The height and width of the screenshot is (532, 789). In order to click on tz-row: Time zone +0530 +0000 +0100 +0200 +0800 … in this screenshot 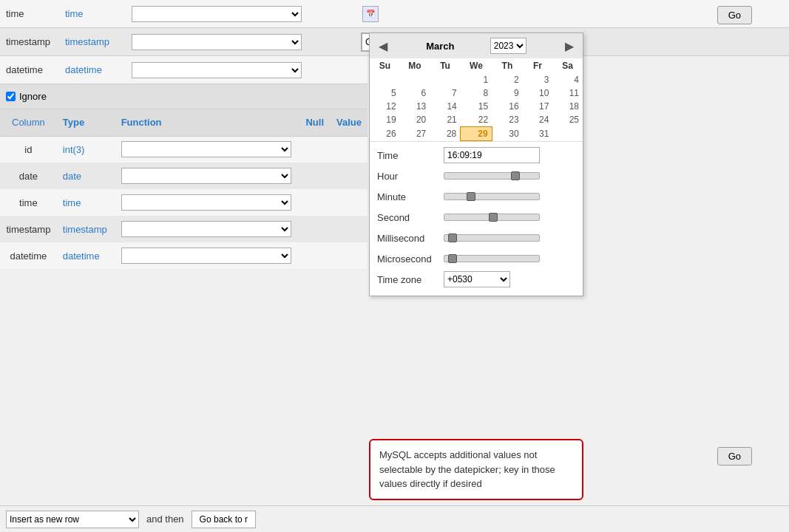, I will do `click(476, 279)`.